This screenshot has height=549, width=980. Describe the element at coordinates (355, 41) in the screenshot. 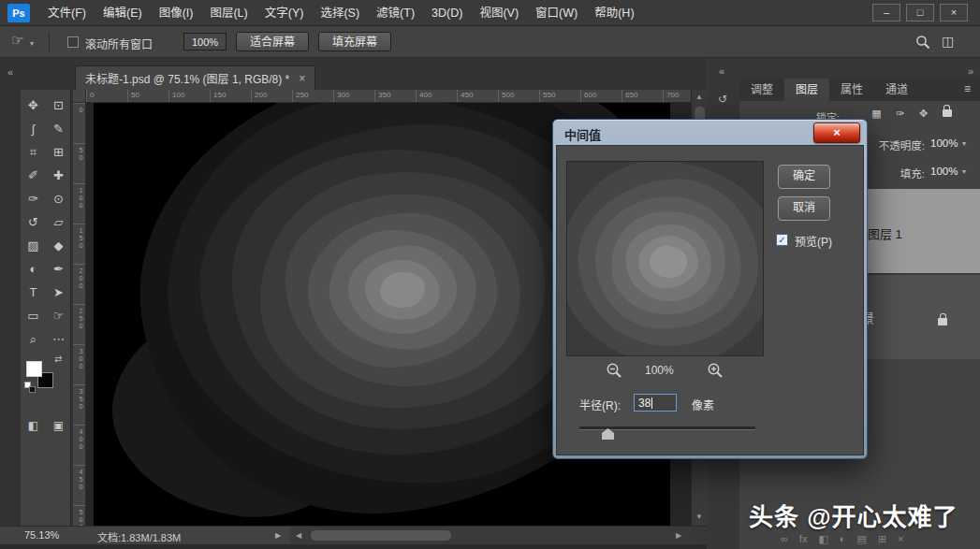

I see `fill-screen-button: 填充屏幕` at that location.